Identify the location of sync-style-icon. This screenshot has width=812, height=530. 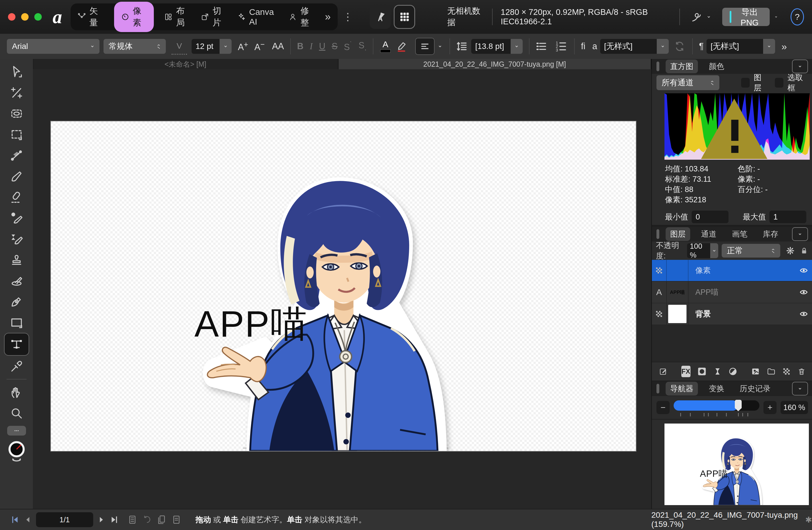
(680, 46).